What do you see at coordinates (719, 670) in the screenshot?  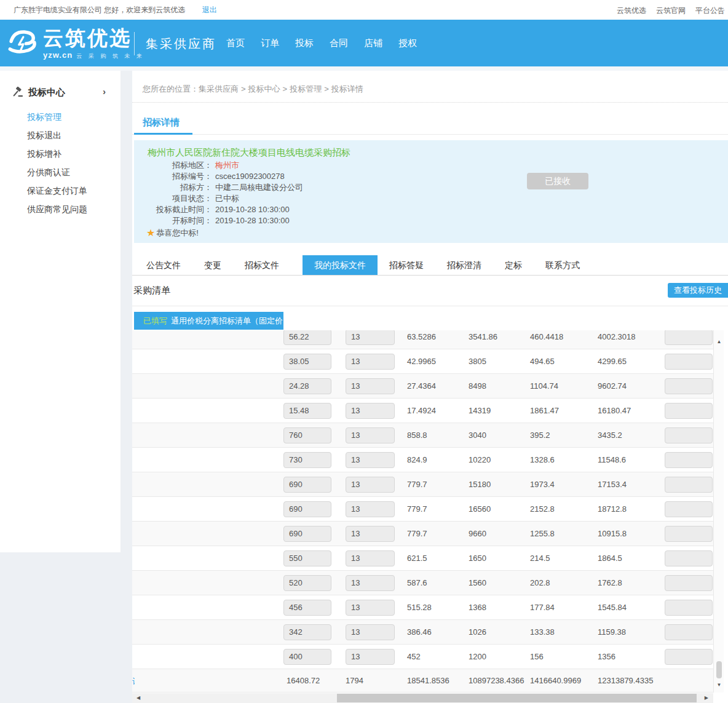 I see `vertical-scroll-thumb` at bounding box center [719, 670].